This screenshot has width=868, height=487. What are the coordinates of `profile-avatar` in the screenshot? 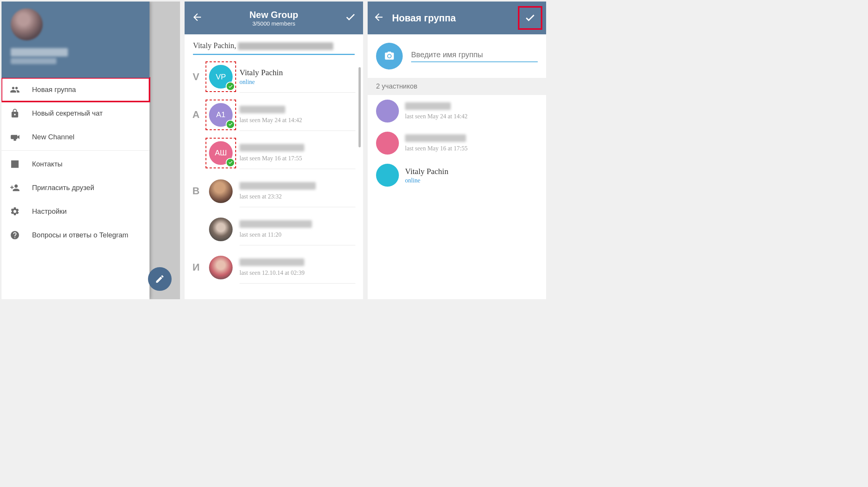 It's located at (27, 24).